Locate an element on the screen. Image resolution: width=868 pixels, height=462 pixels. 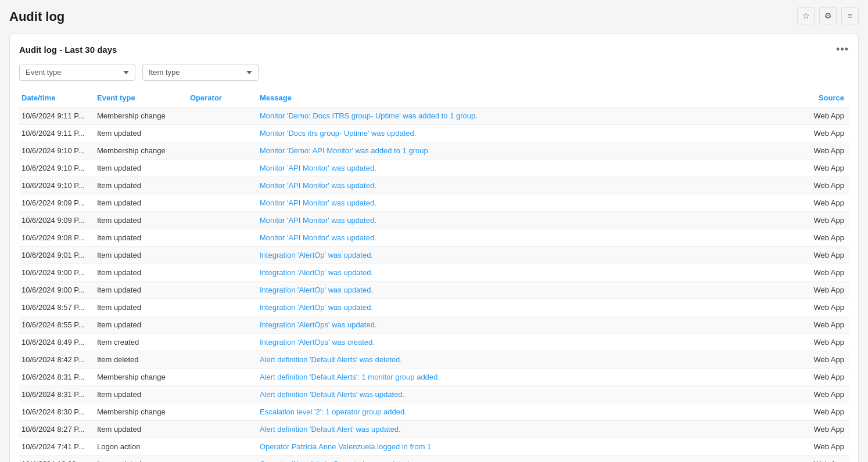
menu-button: ≡ is located at coordinates (850, 16).